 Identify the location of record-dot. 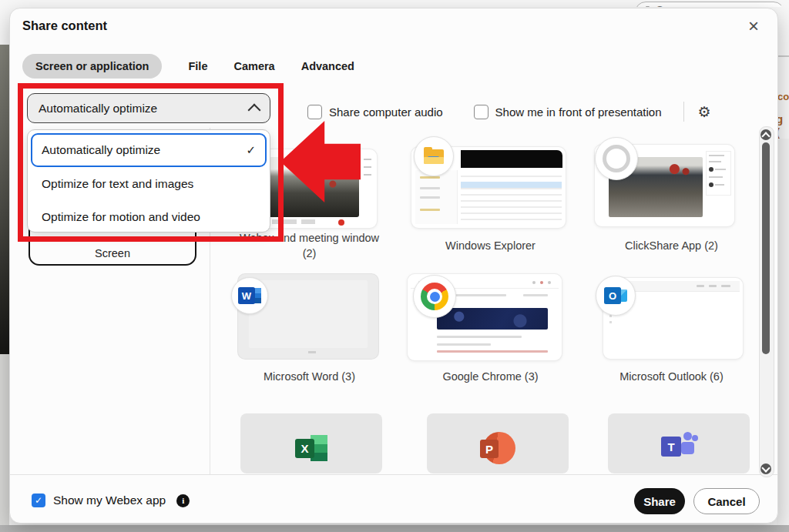
(341, 223).